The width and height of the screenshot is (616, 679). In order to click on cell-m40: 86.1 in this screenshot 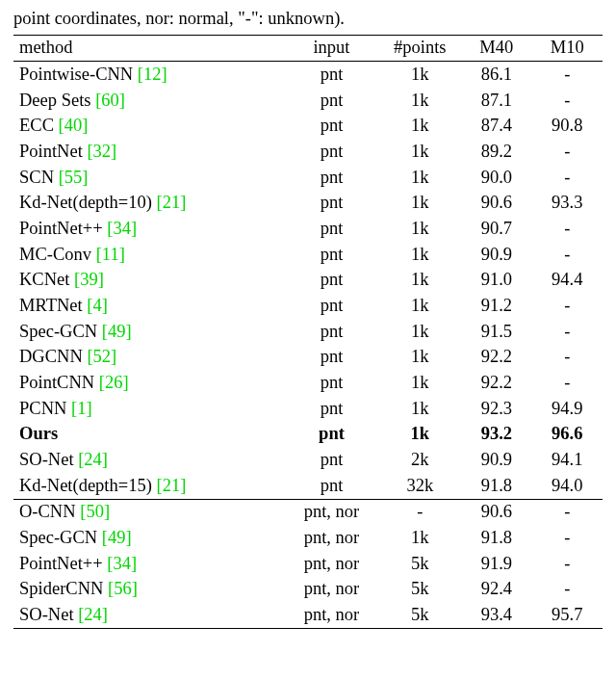, I will do `click(497, 75)`.